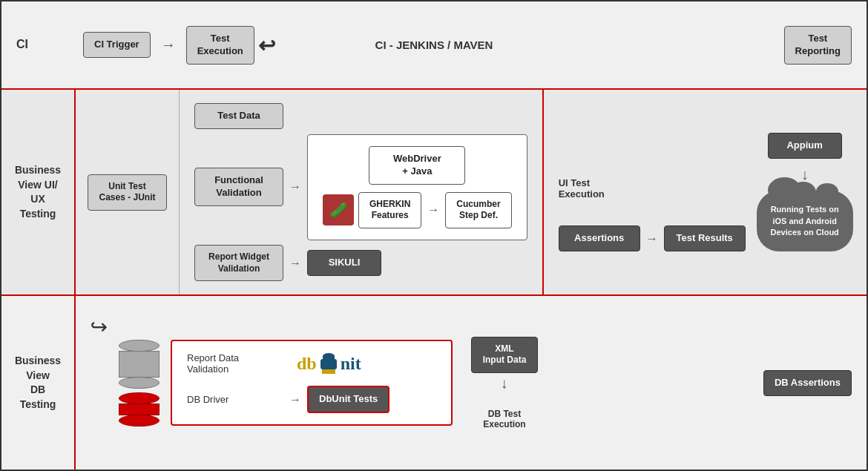 The height and width of the screenshot is (471, 868). Describe the element at coordinates (805, 145) in the screenshot. I see `appium-box: Appium` at that location.